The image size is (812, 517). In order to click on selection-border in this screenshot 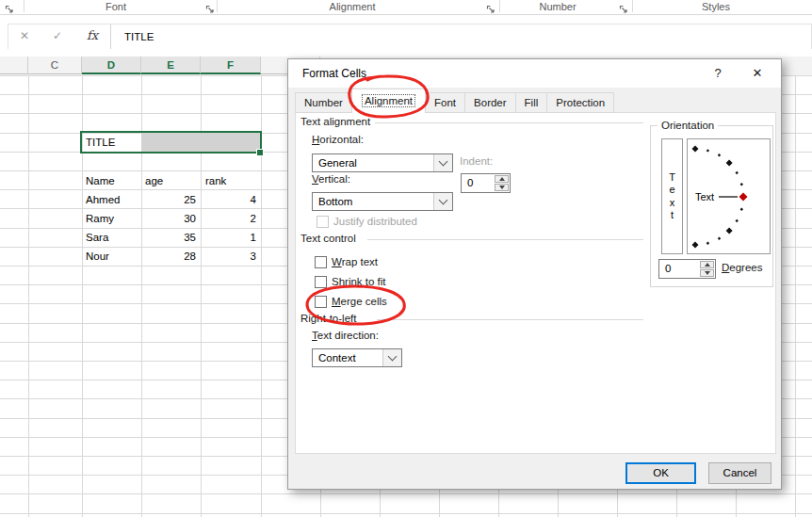, I will do `click(171, 142)`.